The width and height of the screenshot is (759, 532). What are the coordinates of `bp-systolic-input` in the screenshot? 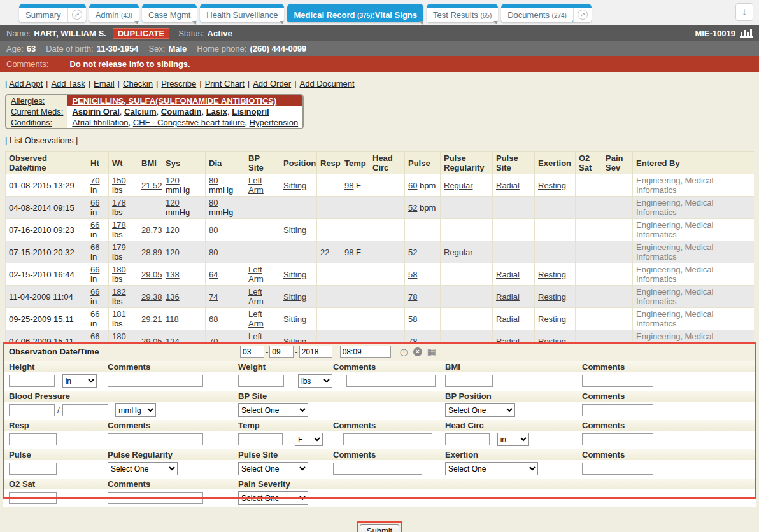 It's located at (32, 410).